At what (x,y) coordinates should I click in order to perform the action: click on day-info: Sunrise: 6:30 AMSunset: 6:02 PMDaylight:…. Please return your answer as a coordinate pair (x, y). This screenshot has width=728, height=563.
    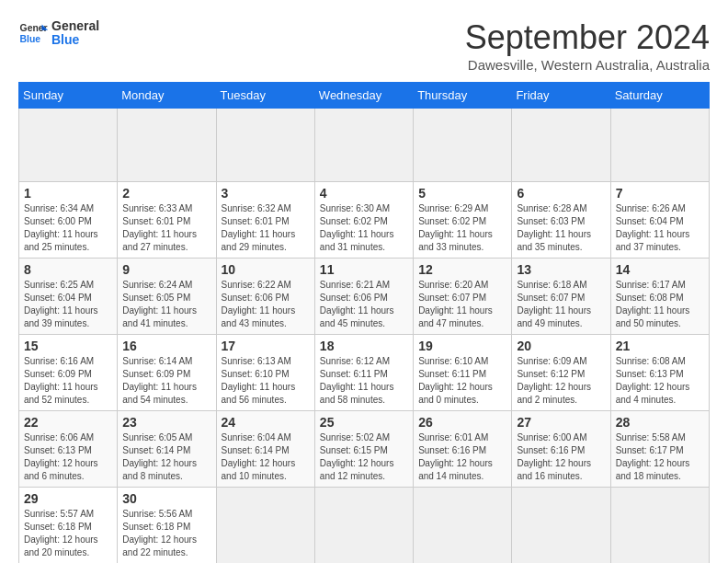
    Looking at the image, I should click on (364, 228).